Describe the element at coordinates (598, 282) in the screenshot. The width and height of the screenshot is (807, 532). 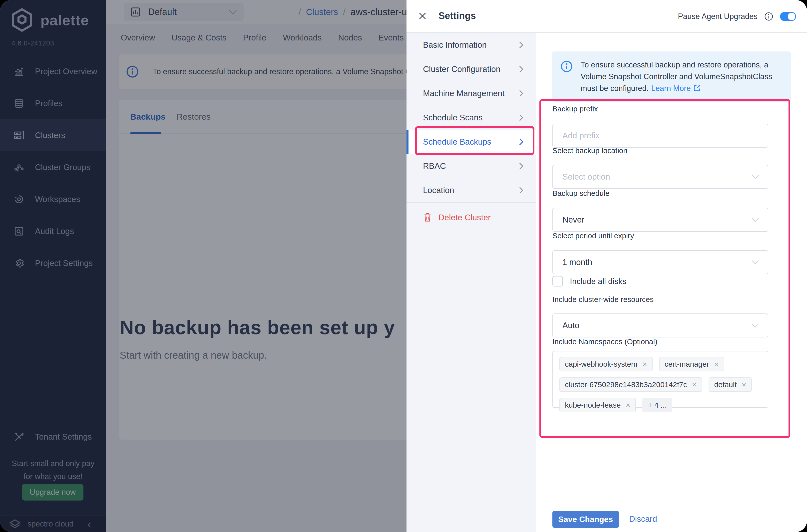
I see `include-all-disks-label: Include all disks` at that location.